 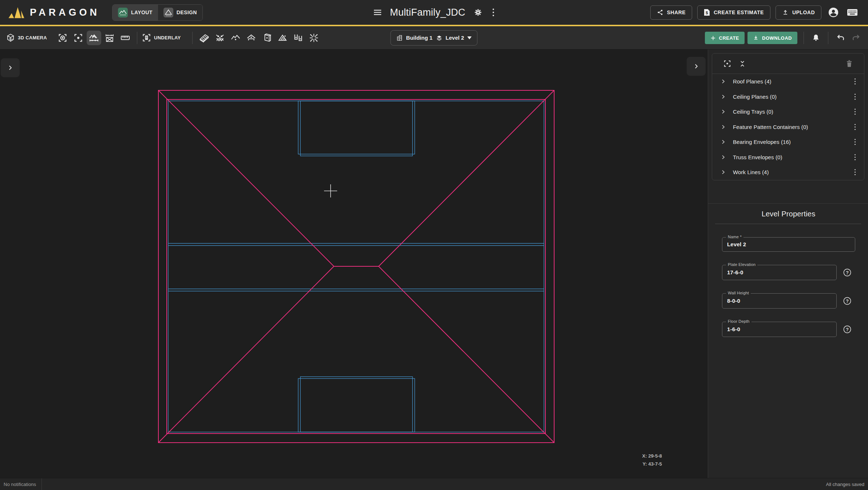 I want to click on redo-icon, so click(x=856, y=38).